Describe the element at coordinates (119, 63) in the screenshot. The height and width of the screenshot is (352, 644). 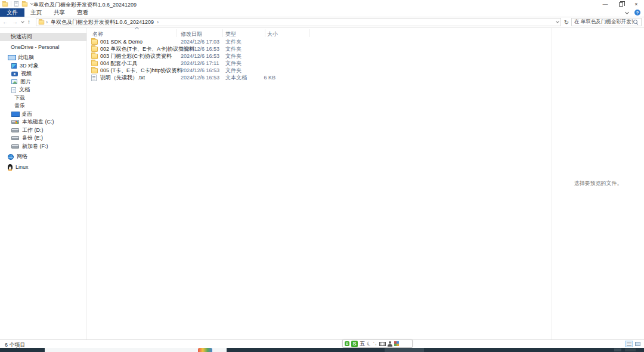
I see `file-name: 004 配套小工具` at that location.